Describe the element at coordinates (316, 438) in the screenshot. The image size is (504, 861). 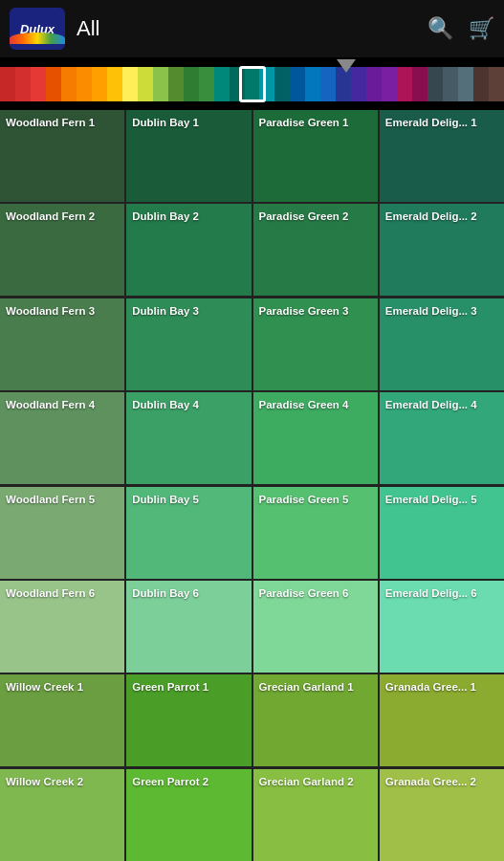
I see `color-cell-pg4: Paradise Green 4` at that location.